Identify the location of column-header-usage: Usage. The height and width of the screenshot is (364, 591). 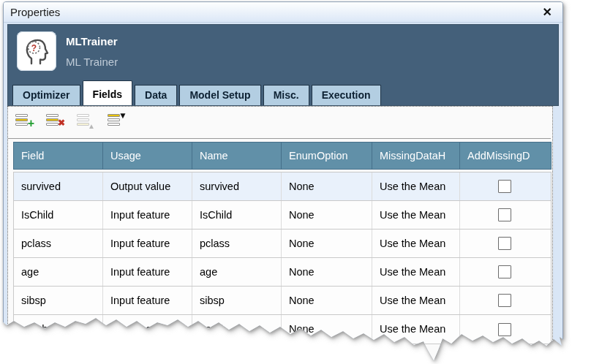
(148, 156).